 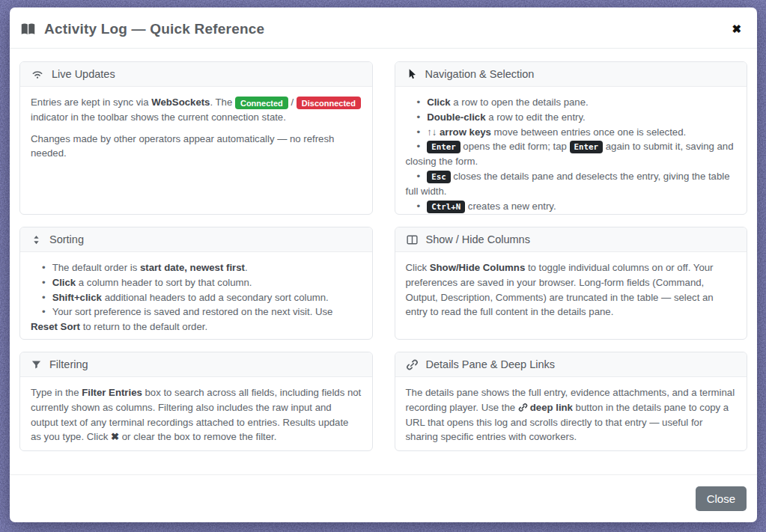 I want to click on card-navigation: Navigation & Selection •Click a row to o…, so click(x=571, y=138).